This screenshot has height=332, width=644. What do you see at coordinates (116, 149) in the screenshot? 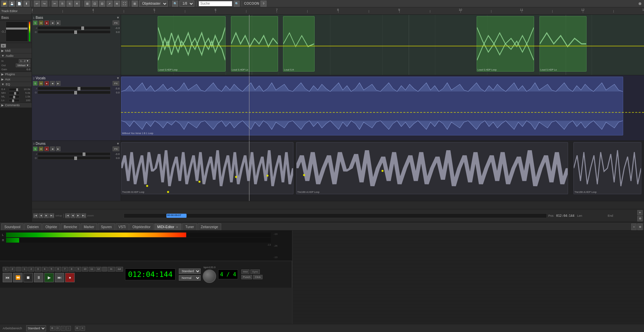
I see `fx-btn-3: FX` at bounding box center [116, 149].